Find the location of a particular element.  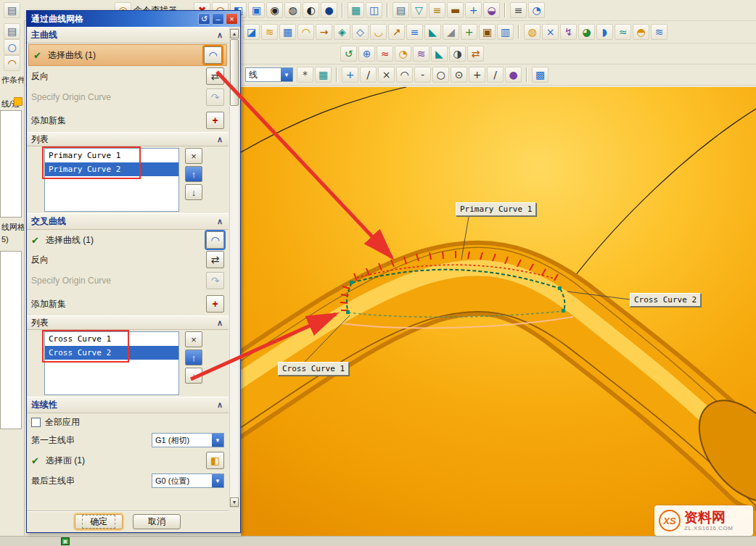

i-form-icon: ↯ is located at coordinates (569, 32).